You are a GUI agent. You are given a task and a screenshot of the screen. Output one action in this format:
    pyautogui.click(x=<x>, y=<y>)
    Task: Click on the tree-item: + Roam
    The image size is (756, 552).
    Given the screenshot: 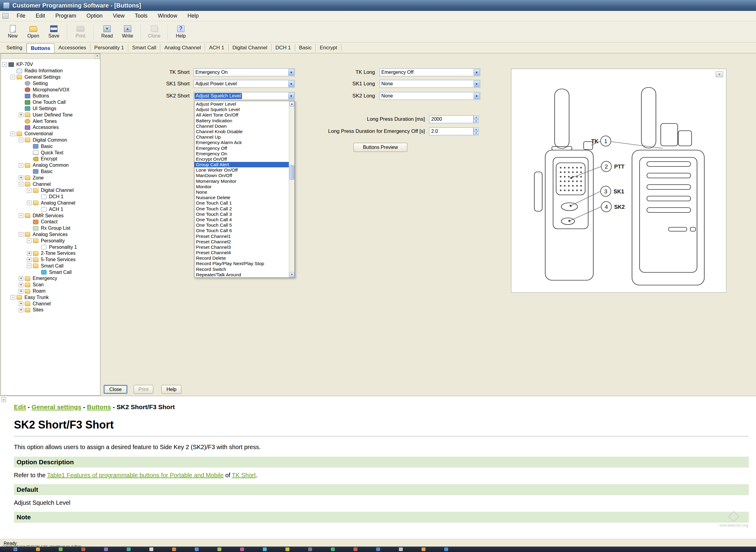 What is the action you would take?
    pyautogui.click(x=51, y=291)
    